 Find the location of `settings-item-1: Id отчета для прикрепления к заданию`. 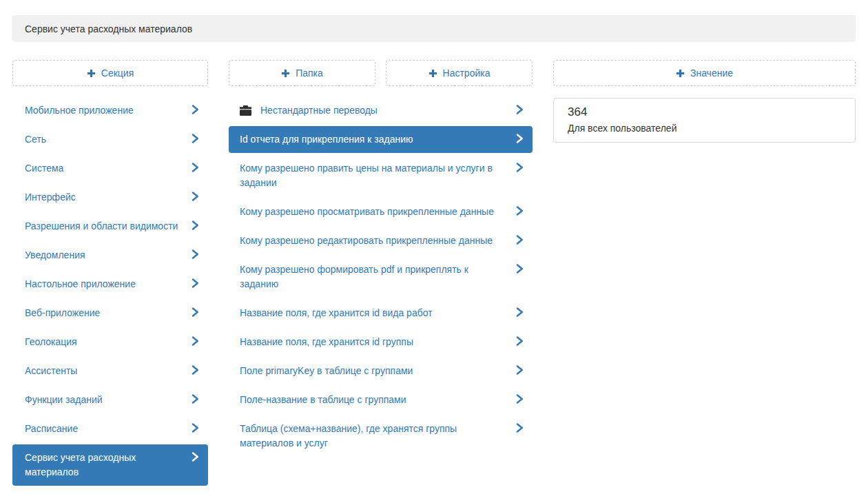

settings-item-1: Id отчета для прикрепления к заданию is located at coordinates (380, 139).